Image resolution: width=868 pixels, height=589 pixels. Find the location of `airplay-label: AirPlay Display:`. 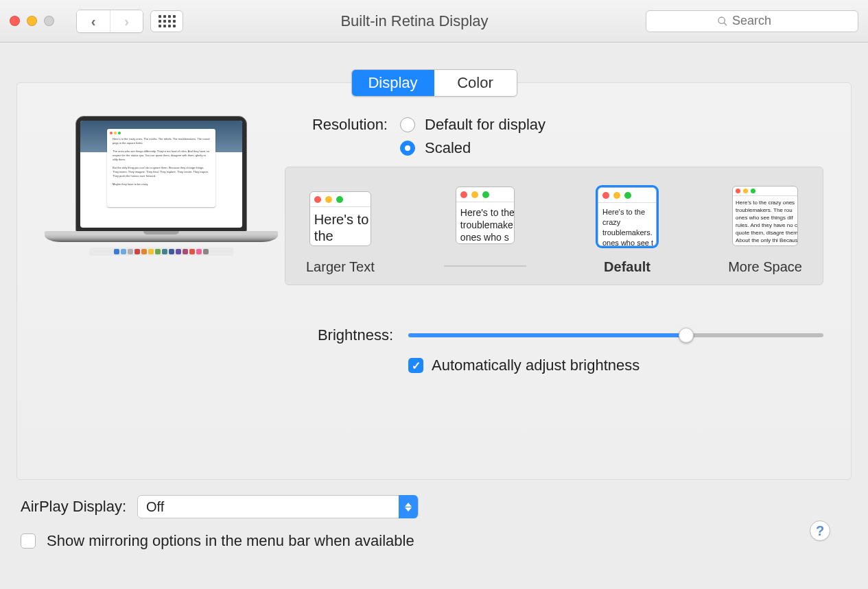

airplay-label: AirPlay Display: is located at coordinates (73, 507).